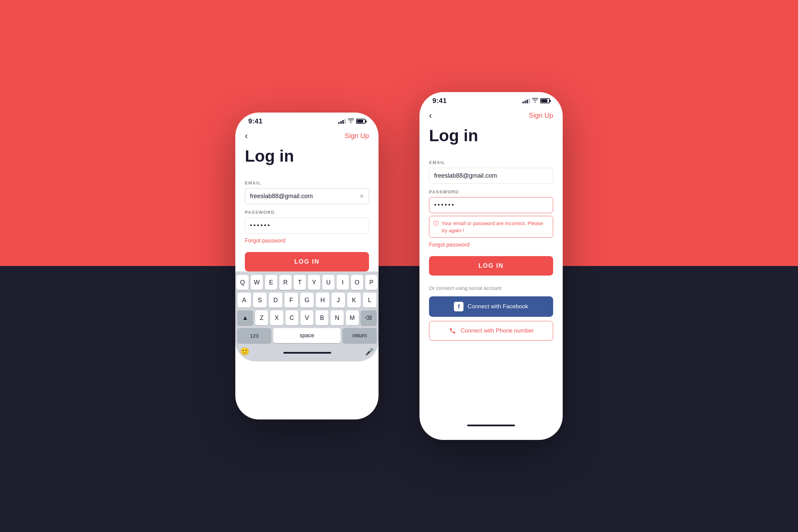 This screenshot has height=532, width=798. Describe the element at coordinates (526, 101) in the screenshot. I see `signal-icon-right` at that location.